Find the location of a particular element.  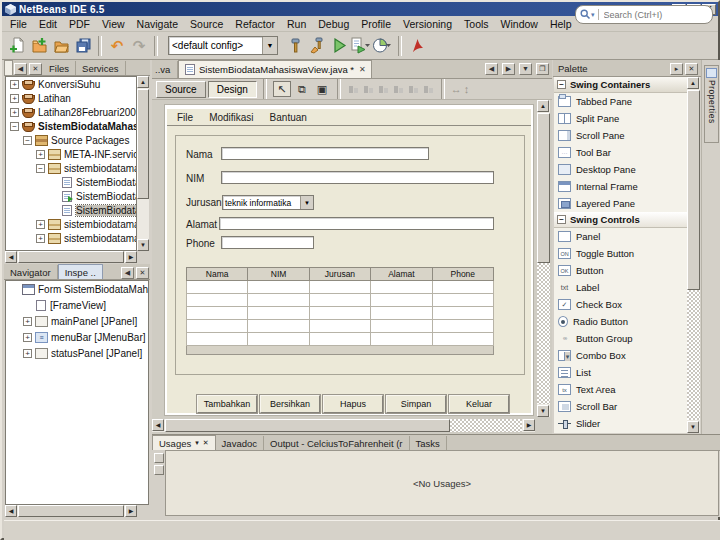

form-menu-modifikasi: Modifikasi is located at coordinates (231, 118).